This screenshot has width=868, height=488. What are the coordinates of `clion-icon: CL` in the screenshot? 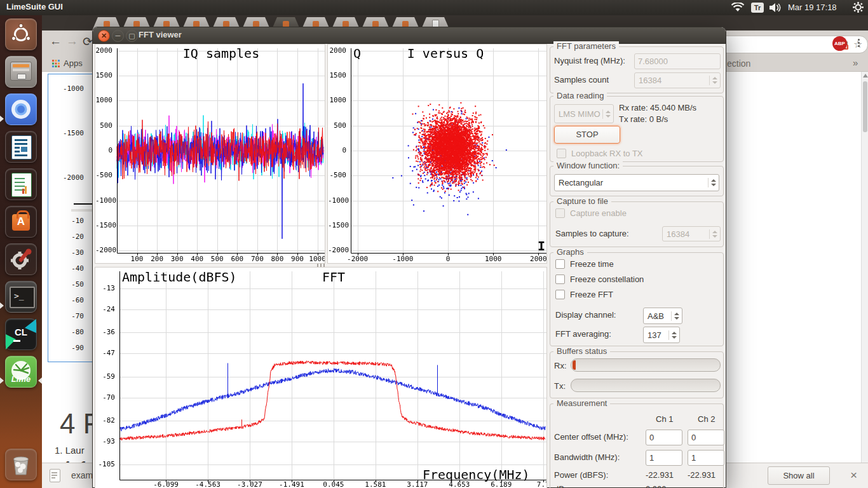 It's located at (21, 334).